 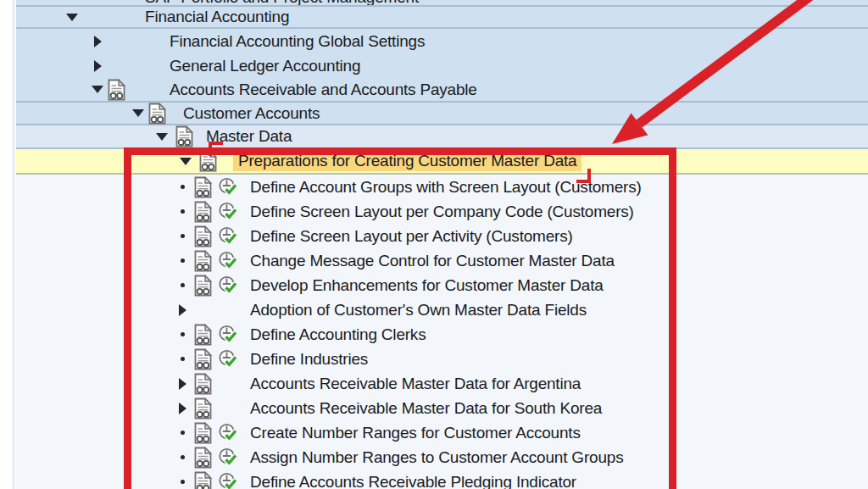 I want to click on tree-node-row: Financial Accounting, so click(x=442, y=18).